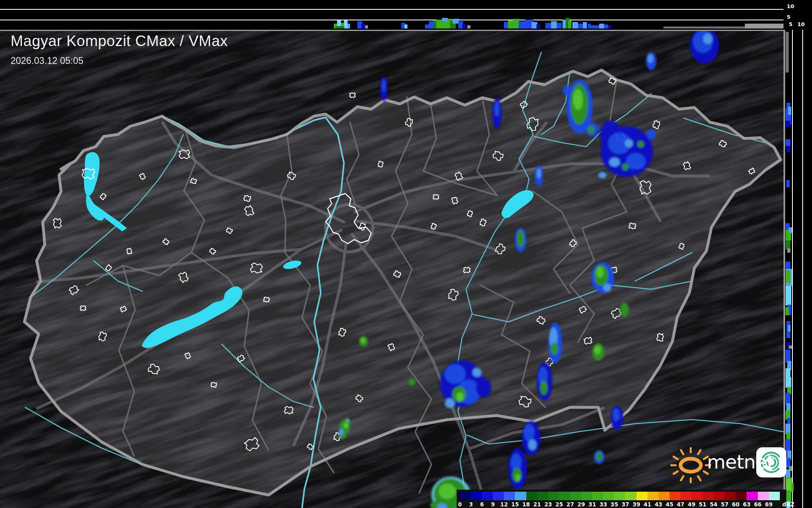 This screenshot has height=508, width=812. Describe the element at coordinates (803, 269) in the screenshot. I see `right-strip-10km-line` at that location.